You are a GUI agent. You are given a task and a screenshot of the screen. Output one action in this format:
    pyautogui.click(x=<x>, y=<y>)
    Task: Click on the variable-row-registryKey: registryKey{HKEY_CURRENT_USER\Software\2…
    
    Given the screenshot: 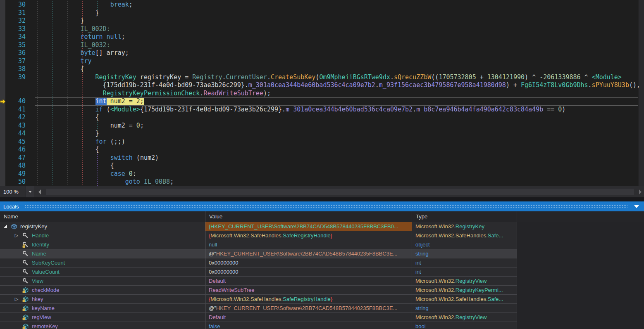 What is the action you would take?
    pyautogui.click(x=259, y=227)
    